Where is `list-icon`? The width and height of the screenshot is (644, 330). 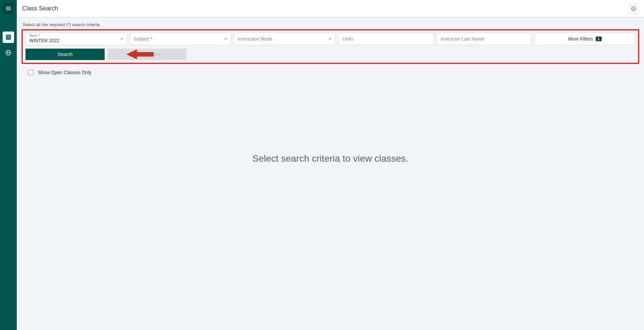 list-icon is located at coordinates (8, 37).